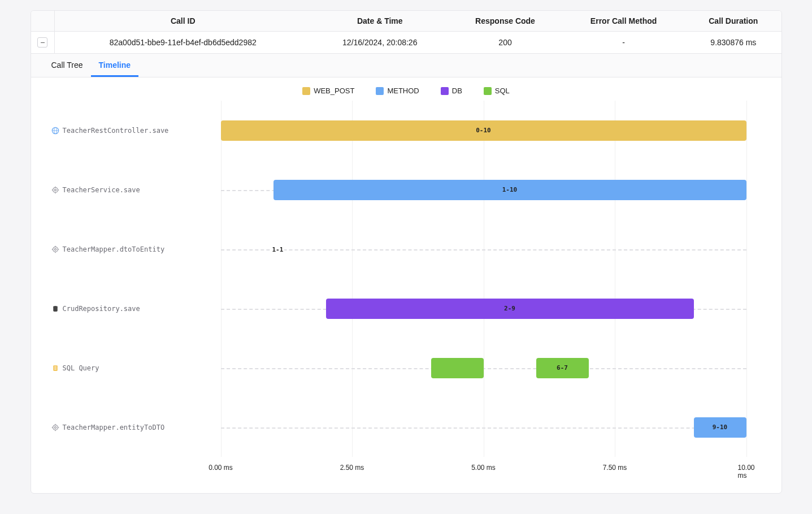 This screenshot has width=812, height=514. What do you see at coordinates (406, 427) in the screenshot?
I see `gantt-row: TeacherMapper.entityToDTO9-10` at bounding box center [406, 427].